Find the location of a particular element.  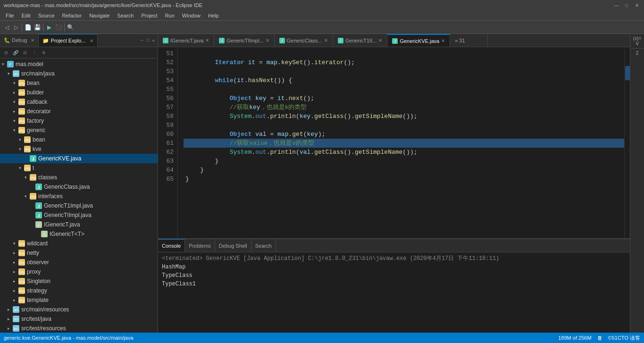

tree-item-callback: ▾pkgcallback is located at coordinates (79, 102).